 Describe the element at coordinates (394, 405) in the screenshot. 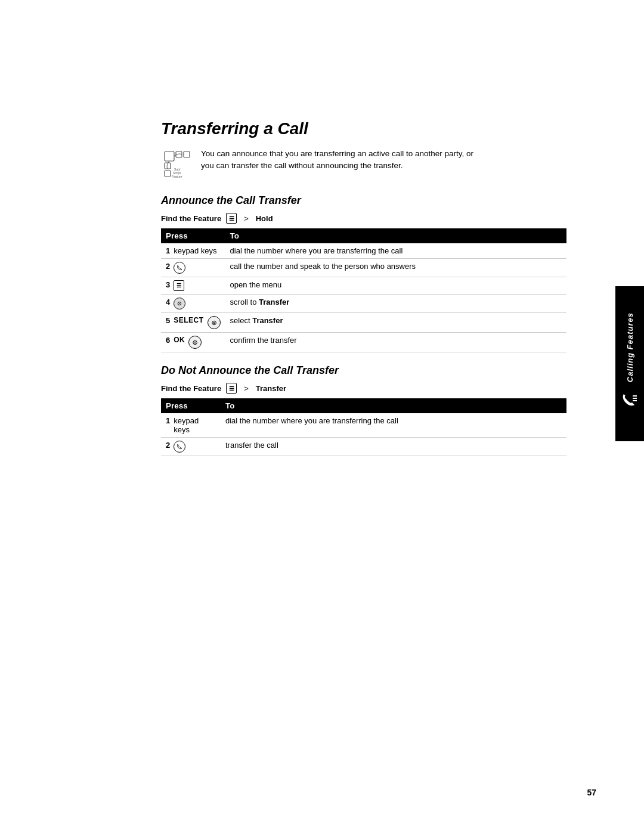

I see `col-to-2: To` at that location.